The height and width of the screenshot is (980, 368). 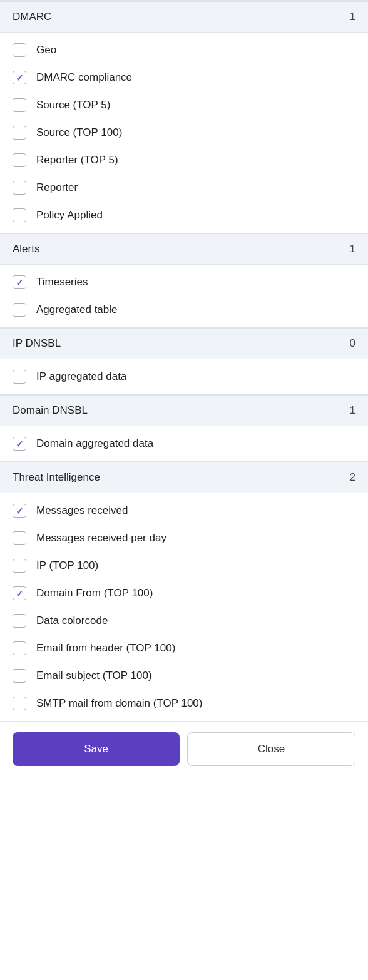 I want to click on checkbox-label-geo: Geo, so click(x=46, y=50).